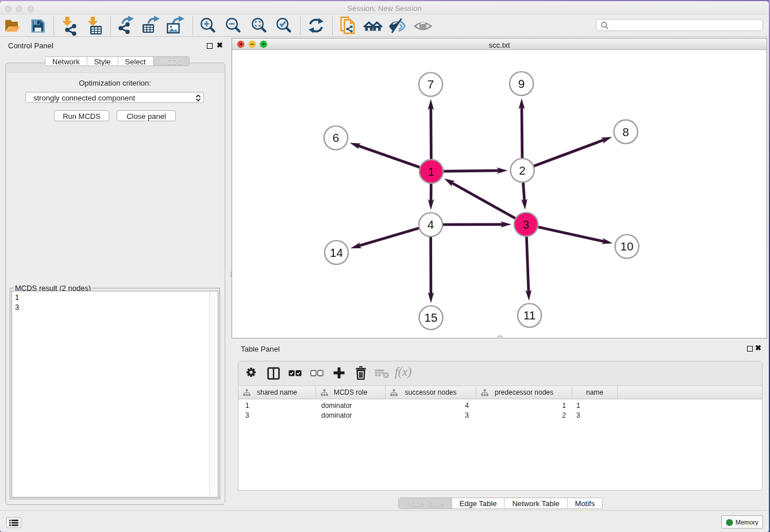 The image size is (770, 532). I want to click on svg-text: 6, so click(336, 138).